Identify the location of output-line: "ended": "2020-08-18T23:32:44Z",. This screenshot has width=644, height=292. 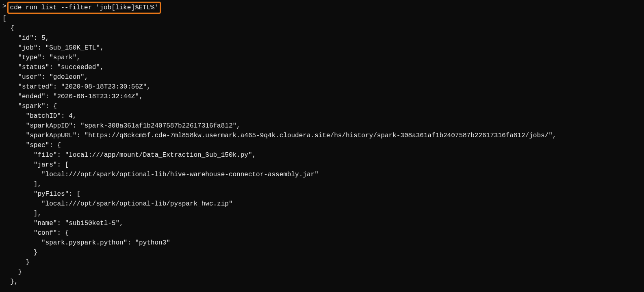
(323, 97).